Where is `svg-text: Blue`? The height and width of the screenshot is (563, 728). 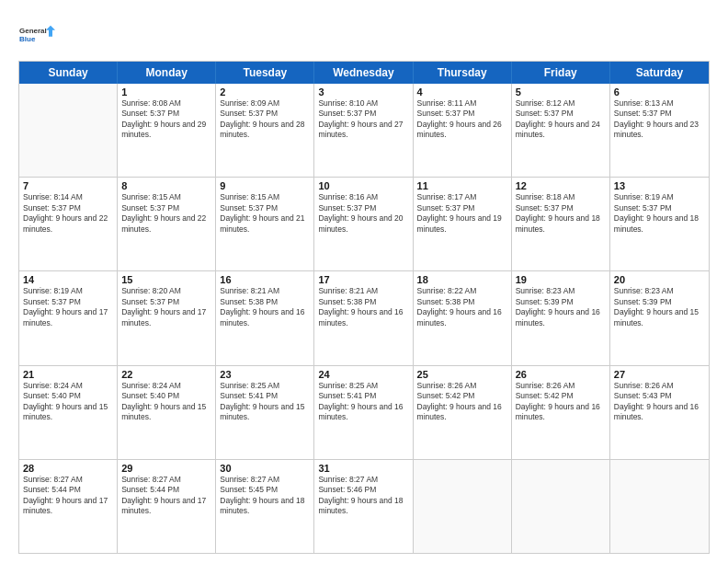
svg-text: Blue is located at coordinates (28, 39).